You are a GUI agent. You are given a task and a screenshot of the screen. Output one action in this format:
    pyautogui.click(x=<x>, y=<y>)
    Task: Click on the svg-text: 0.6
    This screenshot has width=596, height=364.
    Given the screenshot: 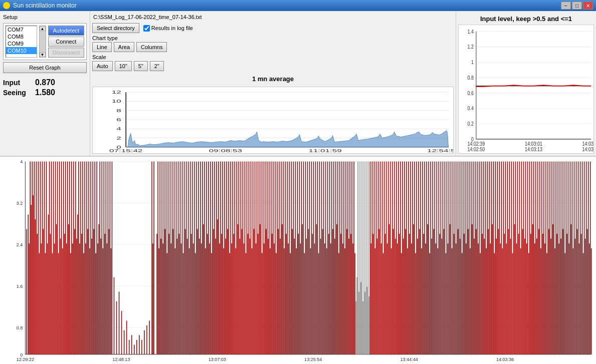 What is the action you would take?
    pyautogui.click(x=470, y=93)
    